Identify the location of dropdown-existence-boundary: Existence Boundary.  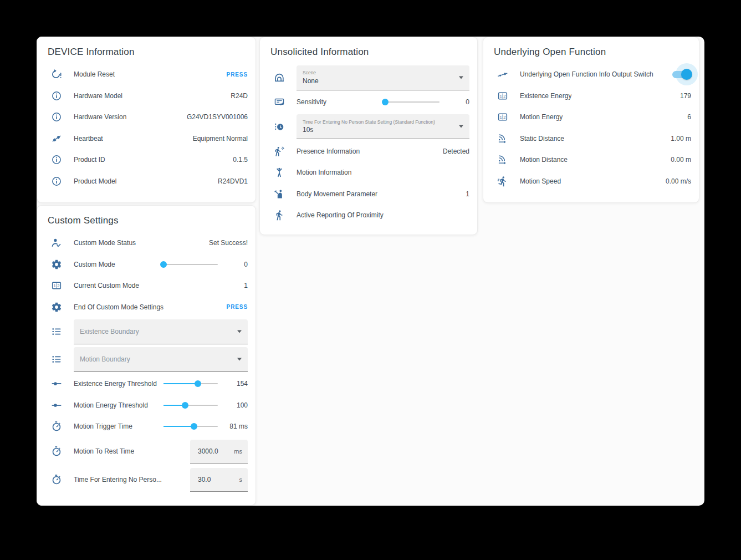
(161, 332).